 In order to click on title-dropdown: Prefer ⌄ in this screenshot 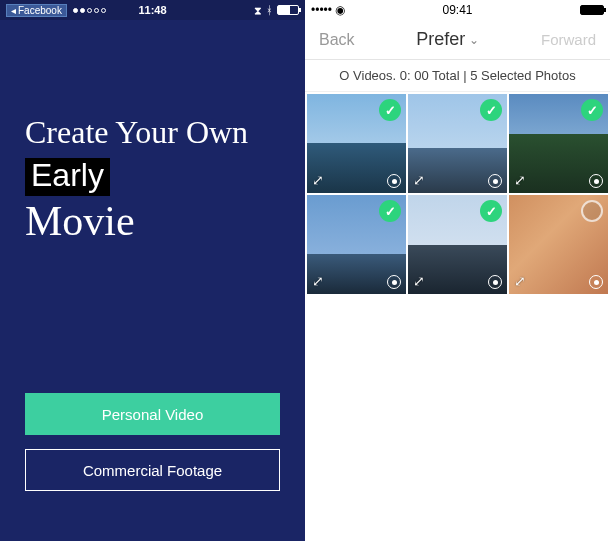, I will do `click(448, 40)`.